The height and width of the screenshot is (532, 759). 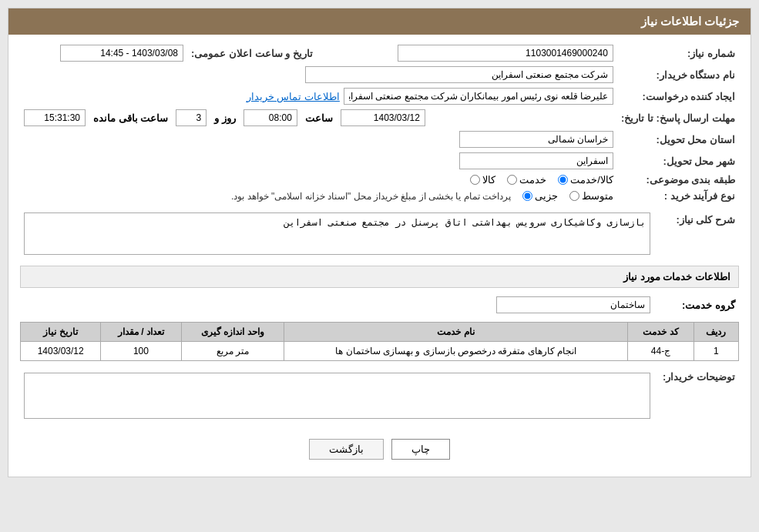 What do you see at coordinates (678, 196) in the screenshot?
I see `purchase-type-label: نوع فرآیند خرید :` at bounding box center [678, 196].